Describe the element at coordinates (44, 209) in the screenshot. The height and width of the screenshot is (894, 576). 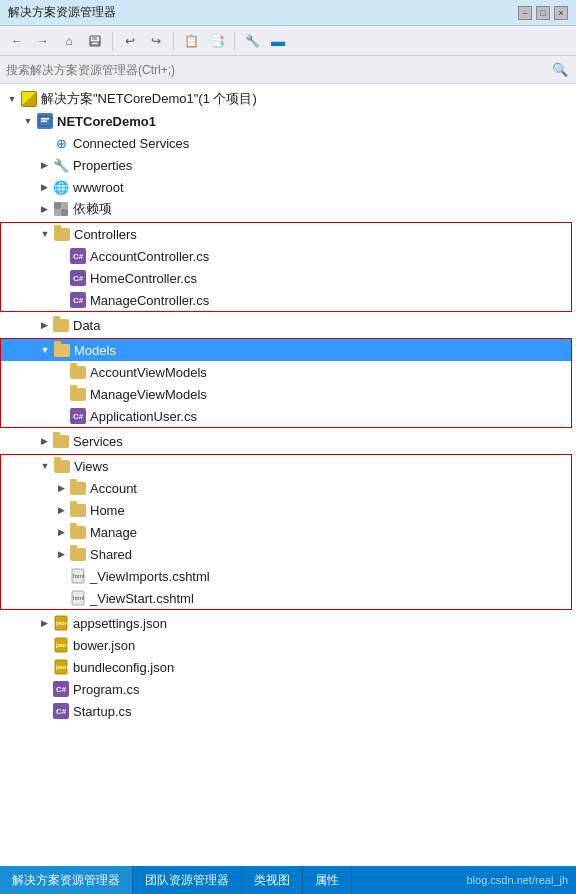
I see `deps-expand` at that location.